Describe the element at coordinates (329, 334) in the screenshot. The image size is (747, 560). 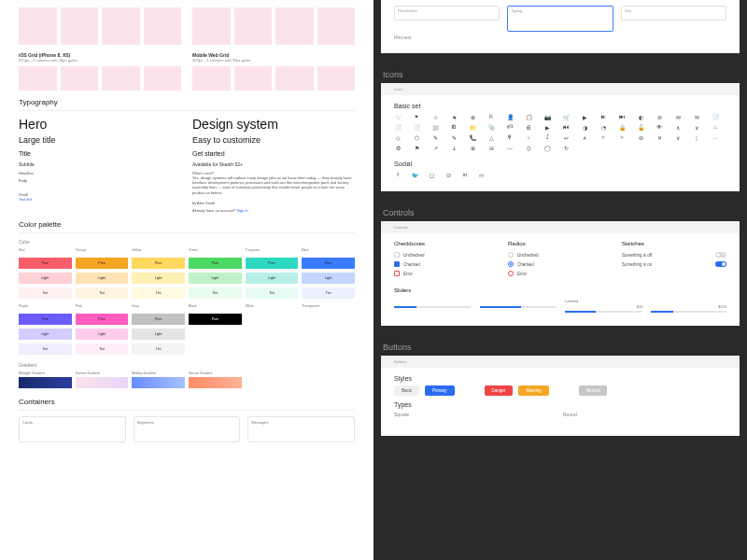
I see `swatch-transparent-light` at that location.